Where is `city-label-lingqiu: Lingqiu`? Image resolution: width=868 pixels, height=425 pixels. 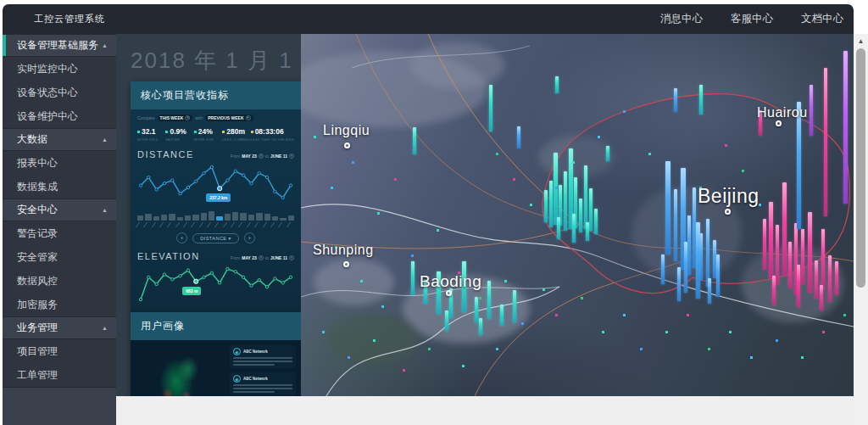 city-label-lingqiu: Lingqiu is located at coordinates (346, 131).